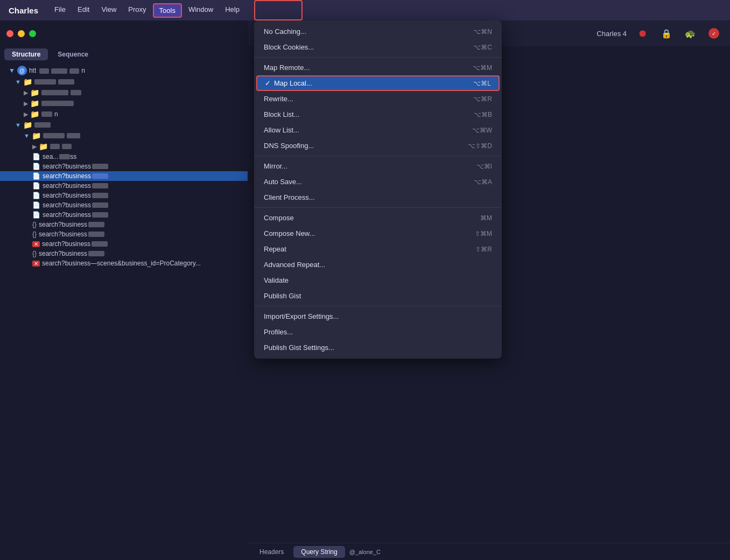 The height and width of the screenshot is (560, 730). Describe the element at coordinates (282, 296) in the screenshot. I see `menu-item-label: Publish Gist` at that location.